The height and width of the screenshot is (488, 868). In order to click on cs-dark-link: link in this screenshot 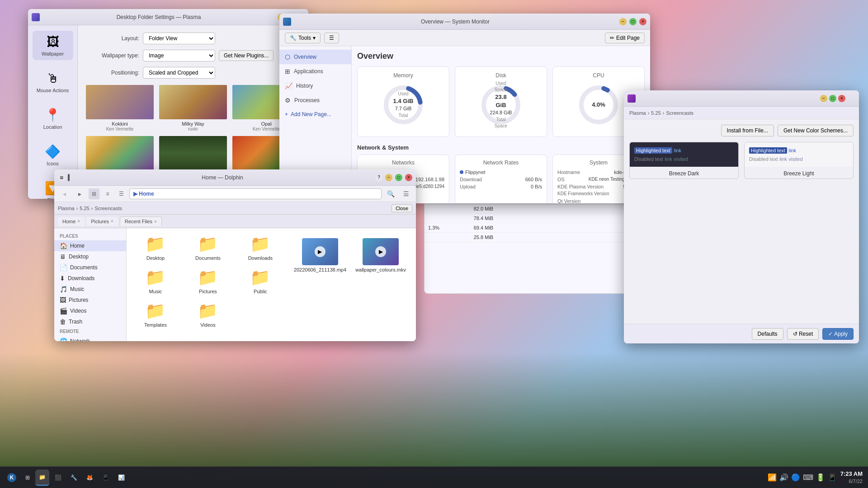, I will do `click(677, 150)`.